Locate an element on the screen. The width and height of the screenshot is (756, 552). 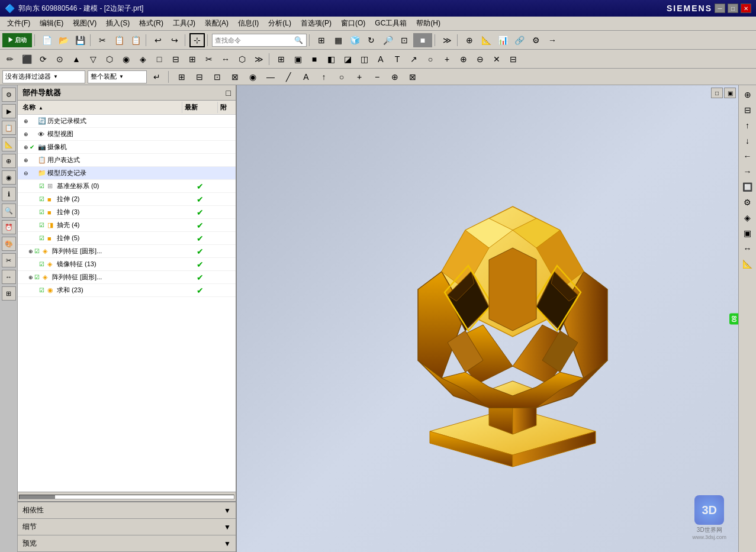
nav-section-dependencies: 相依性 ▼ is located at coordinates (127, 511).